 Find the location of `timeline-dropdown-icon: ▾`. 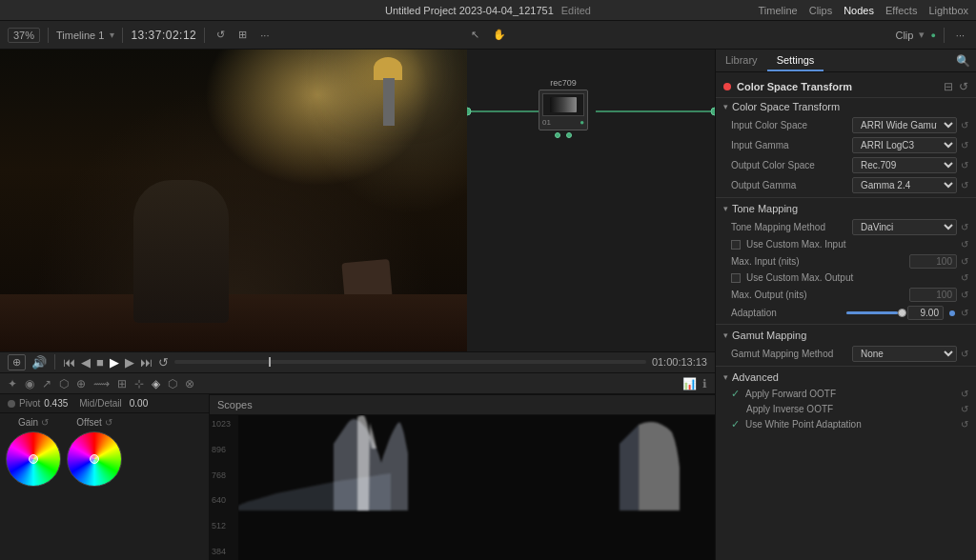

timeline-dropdown-icon: ▾ is located at coordinates (112, 34).